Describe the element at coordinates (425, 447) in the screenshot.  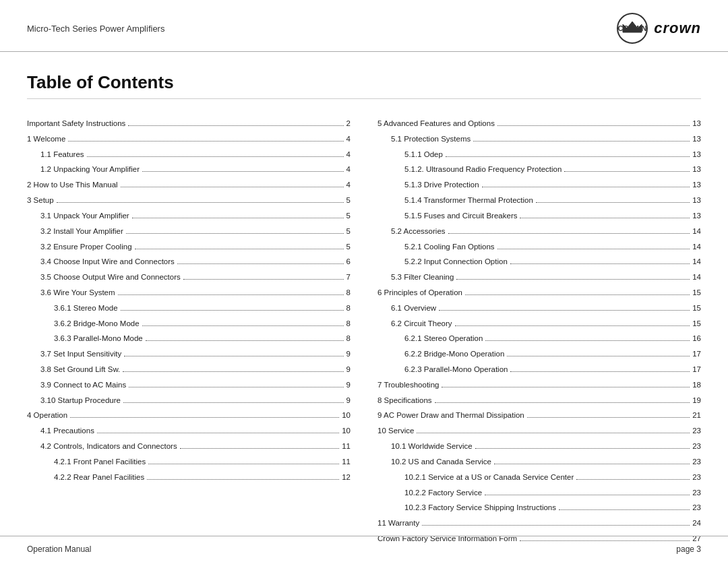
I see `toc-entry-label: 10.1 Worldwide Service` at that location.